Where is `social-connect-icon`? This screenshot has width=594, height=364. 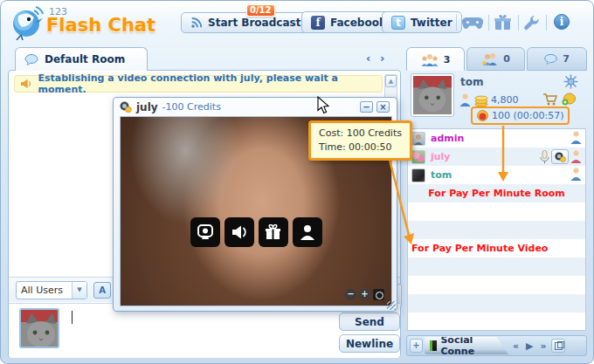
social-connect-icon is located at coordinates (433, 346).